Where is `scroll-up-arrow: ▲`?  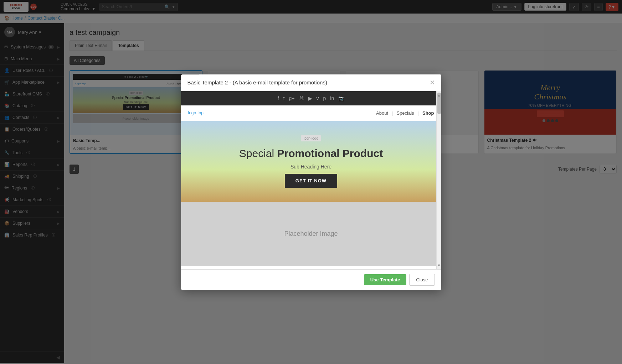
scroll-up-arrow: ▲ is located at coordinates (439, 95).